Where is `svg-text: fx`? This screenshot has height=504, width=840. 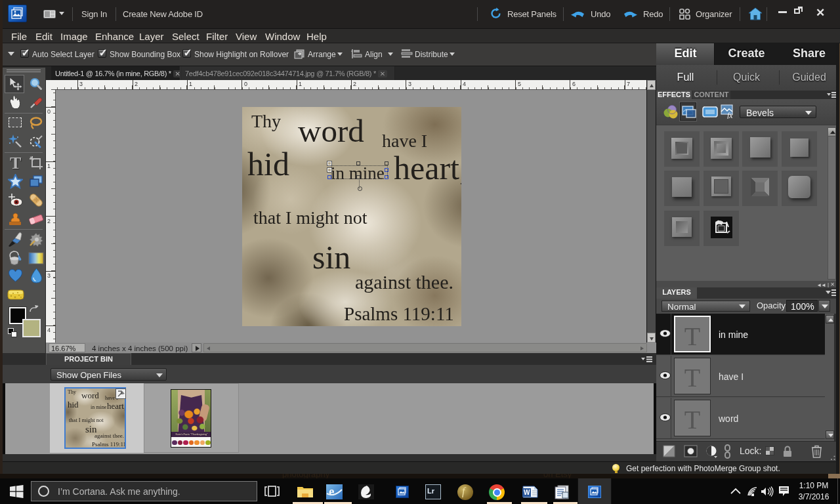 svg-text: fx is located at coordinates (730, 115).